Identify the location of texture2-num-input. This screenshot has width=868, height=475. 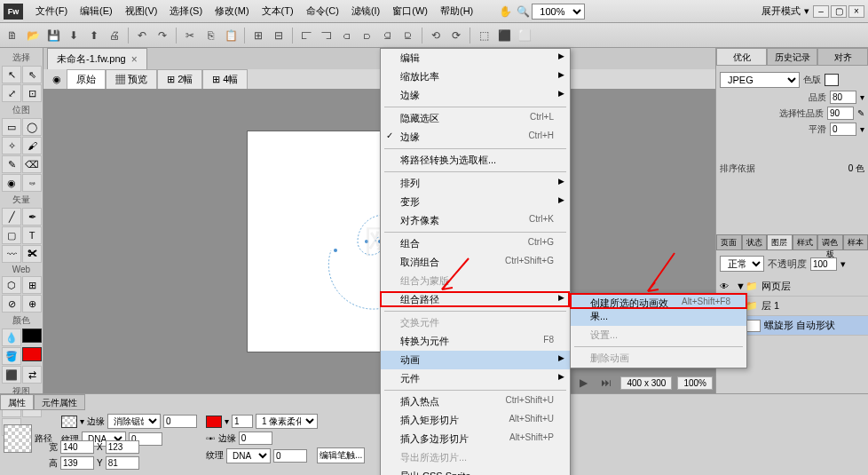
(290, 456).